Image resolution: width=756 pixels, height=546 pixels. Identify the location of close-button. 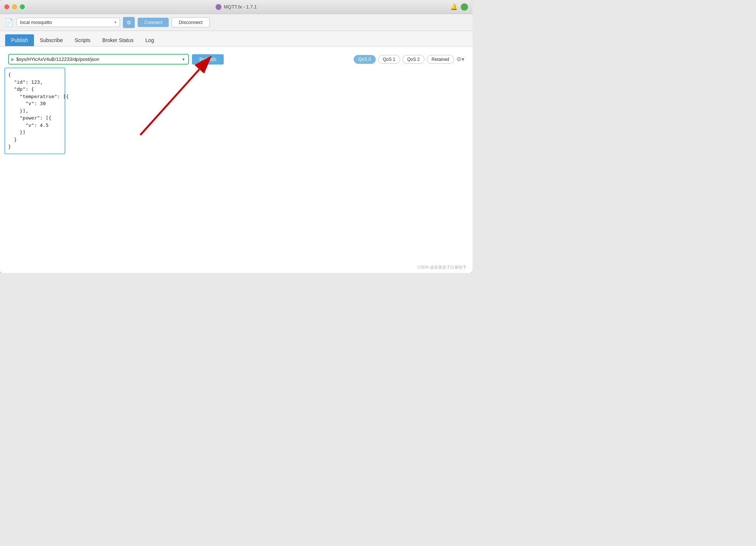
(7, 7).